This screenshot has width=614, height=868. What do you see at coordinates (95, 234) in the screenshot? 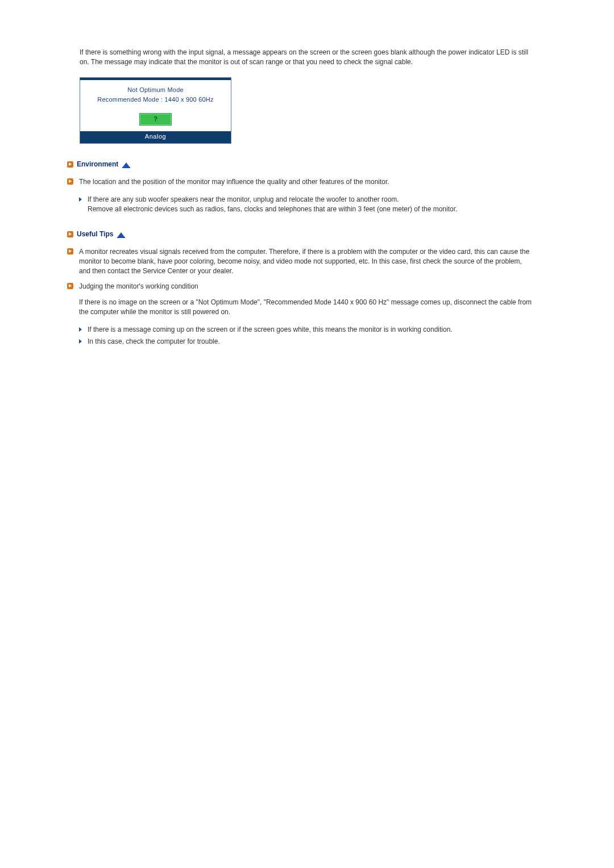
I see `useful-tips-heading: Useful Tips` at bounding box center [95, 234].